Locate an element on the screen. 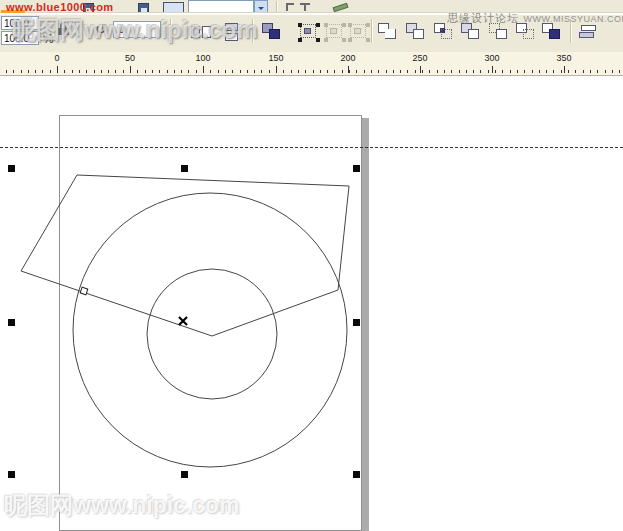  import-icon is located at coordinates (144, 8).